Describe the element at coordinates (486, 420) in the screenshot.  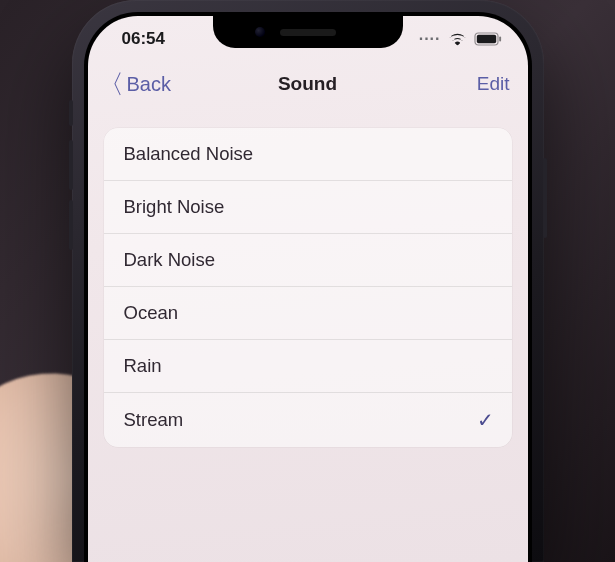
I see `checkmark-icon: ✓` at that location.